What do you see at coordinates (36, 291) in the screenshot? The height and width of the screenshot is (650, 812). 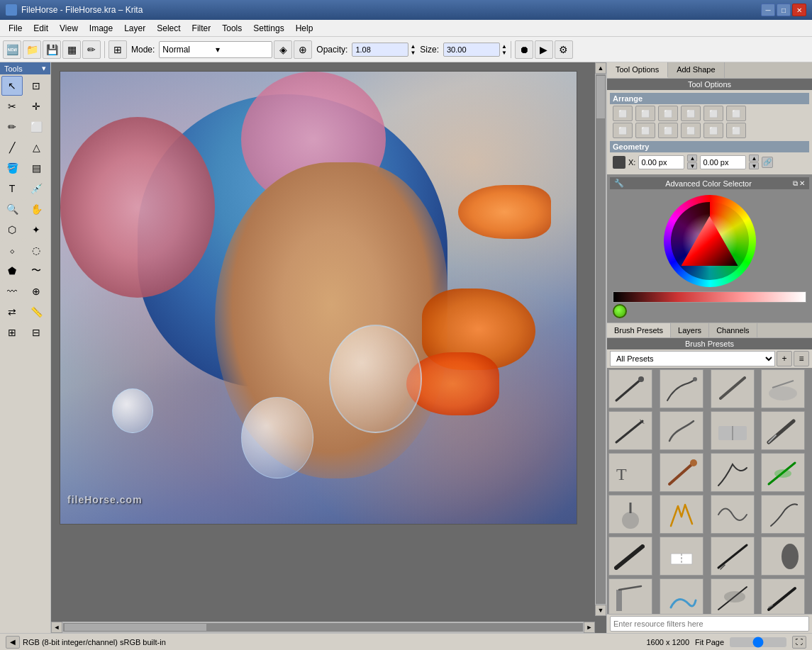 I see `magnetic-tool: ⊕` at bounding box center [36, 291].